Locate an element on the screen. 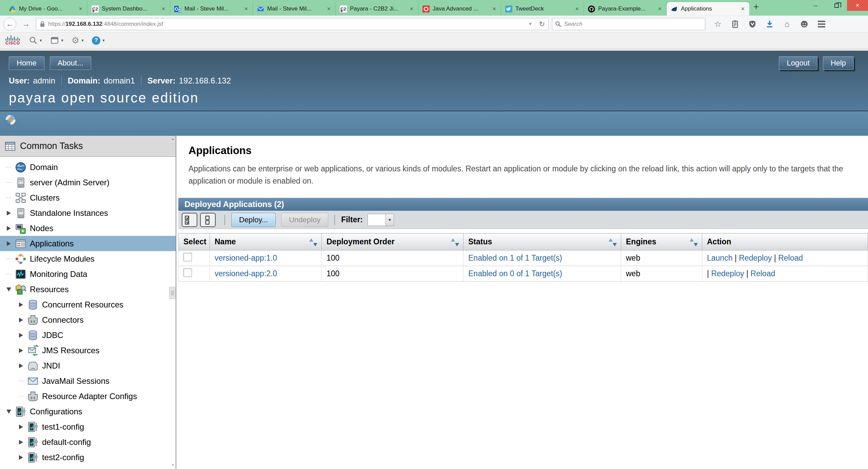  sidebar-item-test2-config: test2-config is located at coordinates (88, 457).